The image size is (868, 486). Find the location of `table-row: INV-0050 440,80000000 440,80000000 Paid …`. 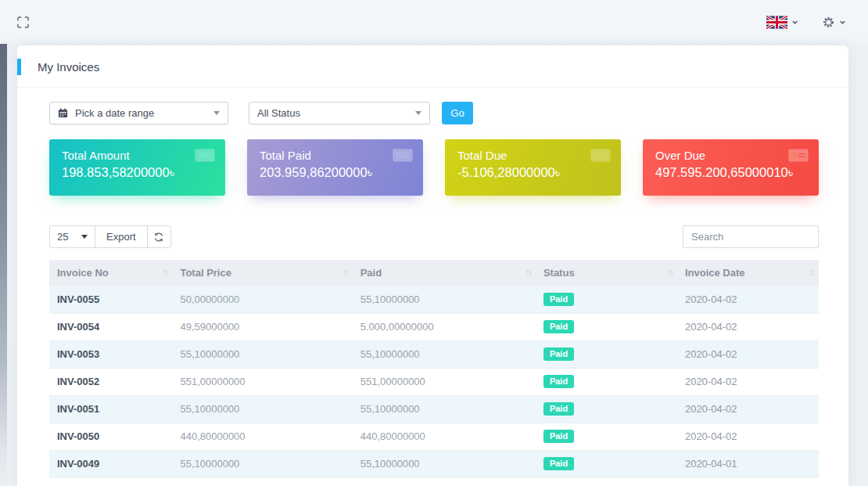

table-row: INV-0050 440,80000000 440,80000000 Paid … is located at coordinates (434, 437).